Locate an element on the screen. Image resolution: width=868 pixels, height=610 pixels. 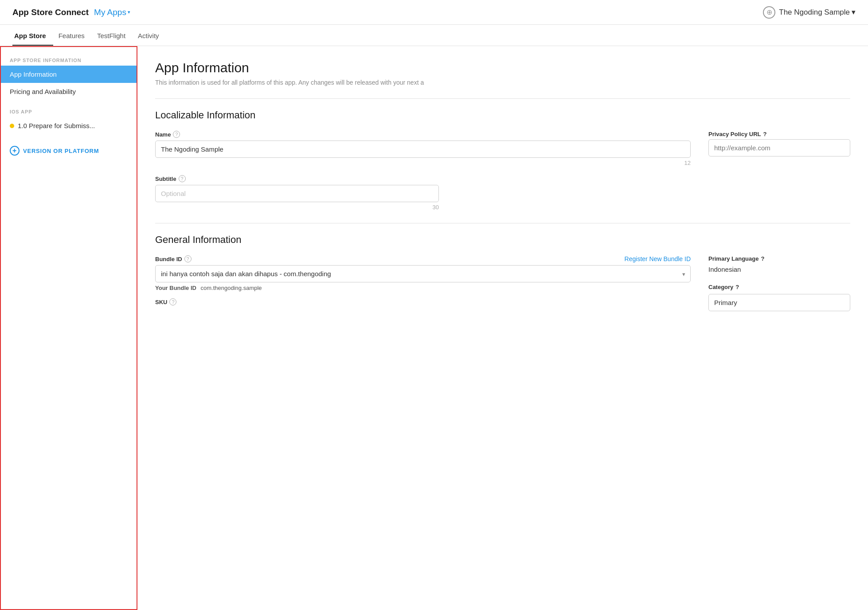
primary-language-label: Primary Language ? is located at coordinates (779, 259).